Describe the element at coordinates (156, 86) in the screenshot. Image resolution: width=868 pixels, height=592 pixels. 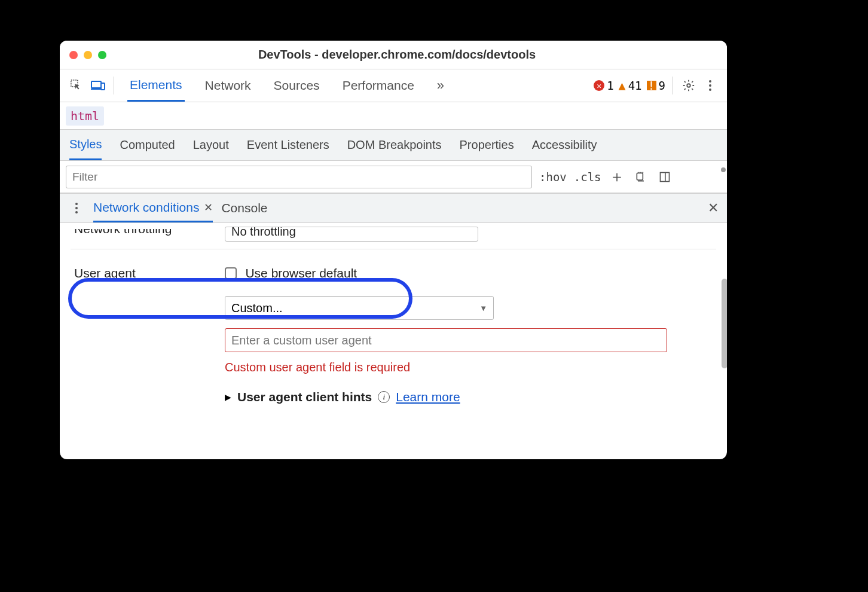
I see `tab-elements: Elements` at that location.